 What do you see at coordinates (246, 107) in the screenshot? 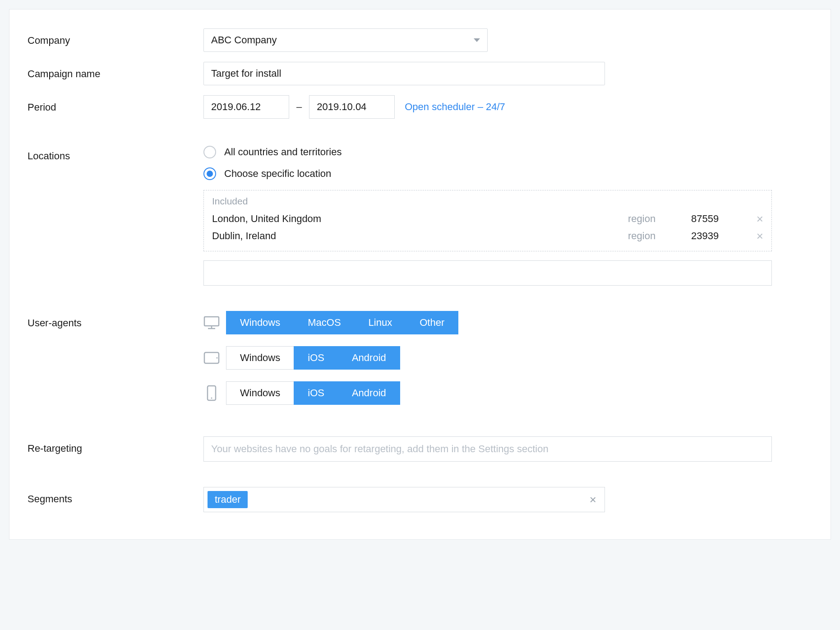
I see `period-start-input: 2019.06.12` at bounding box center [246, 107].